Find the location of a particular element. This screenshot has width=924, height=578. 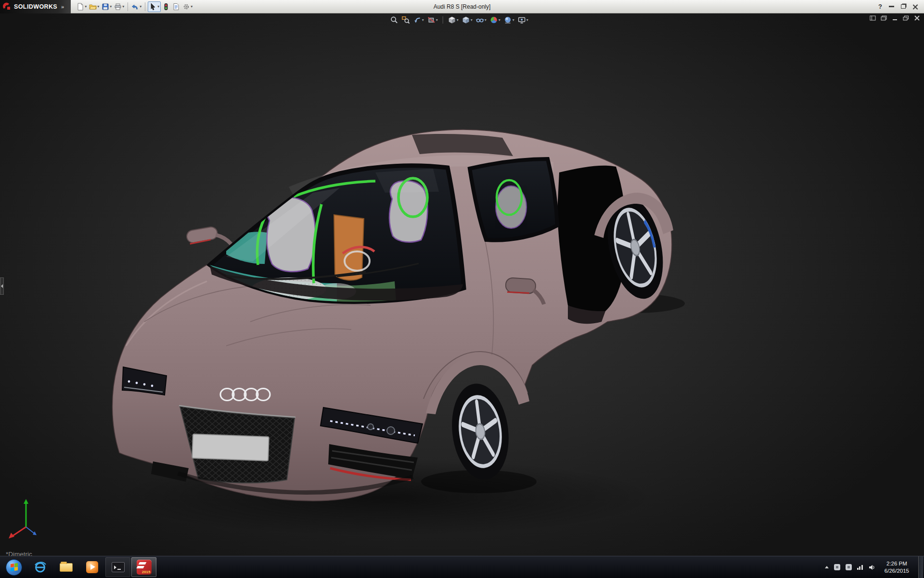

document-title: Audi R8 S [Read-only] is located at coordinates (462, 7).